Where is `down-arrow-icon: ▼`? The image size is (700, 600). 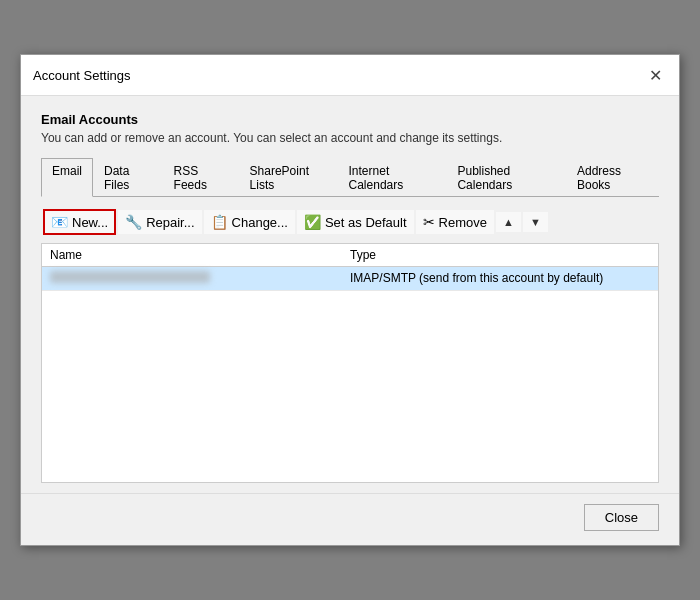 down-arrow-icon: ▼ is located at coordinates (536, 222).